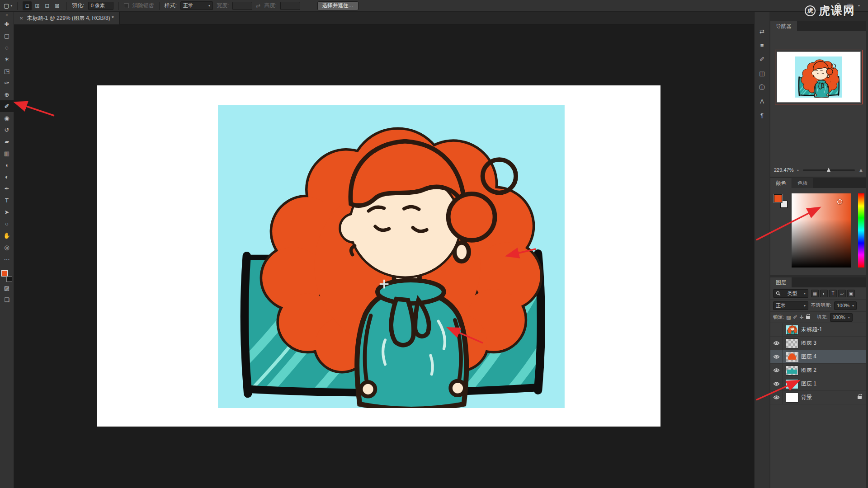  I want to click on eyedropper-tool: ✑, so click(7, 83).